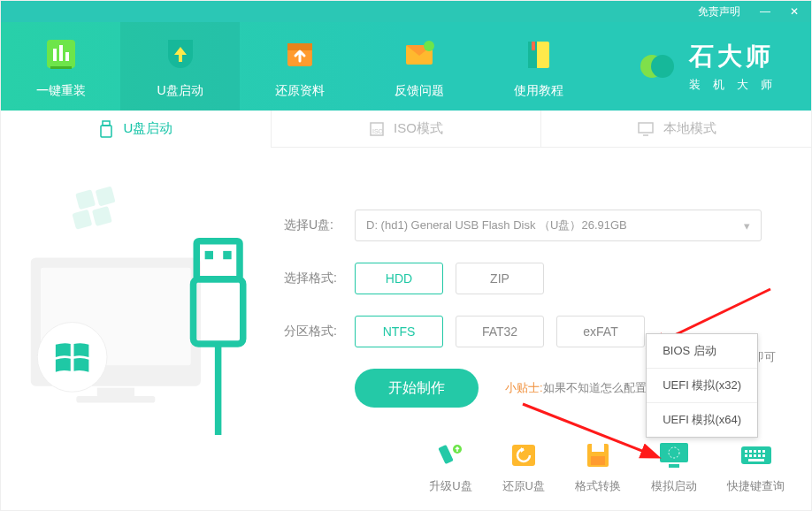 Image resolution: width=812 pixels, height=511 pixels. Describe the element at coordinates (417, 388) in the screenshot. I see `start-button: 开始制作` at that location.